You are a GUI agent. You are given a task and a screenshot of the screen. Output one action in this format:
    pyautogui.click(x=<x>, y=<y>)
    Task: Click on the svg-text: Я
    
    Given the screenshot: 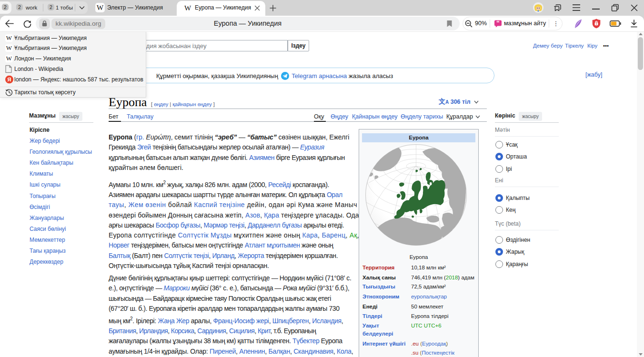 What is the action you would take?
    pyautogui.click(x=10, y=79)
    